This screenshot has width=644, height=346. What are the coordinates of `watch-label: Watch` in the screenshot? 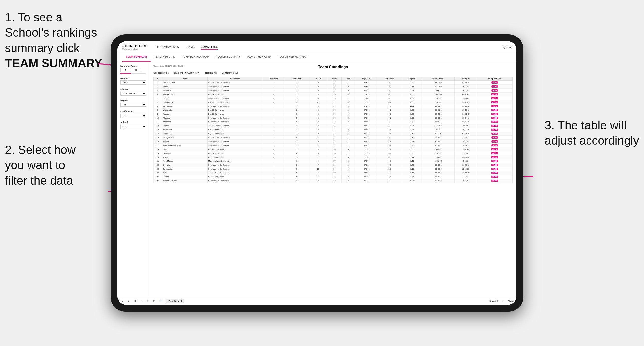 It's located at (495, 301).